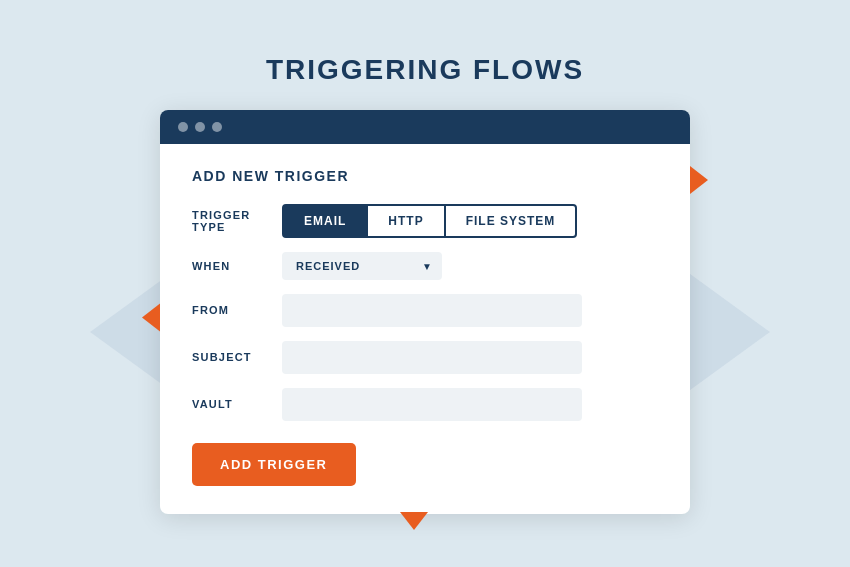 This screenshot has width=850, height=567. Describe the element at coordinates (425, 70) in the screenshot. I see `page-title: TRIGGERING FLOWS` at that location.